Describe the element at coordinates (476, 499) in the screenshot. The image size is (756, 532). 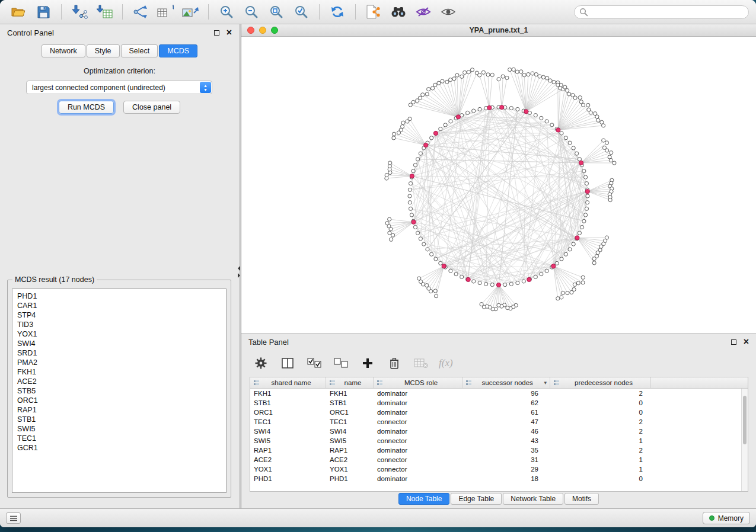
I see `tab-edge-table: Edge Table` at that location.